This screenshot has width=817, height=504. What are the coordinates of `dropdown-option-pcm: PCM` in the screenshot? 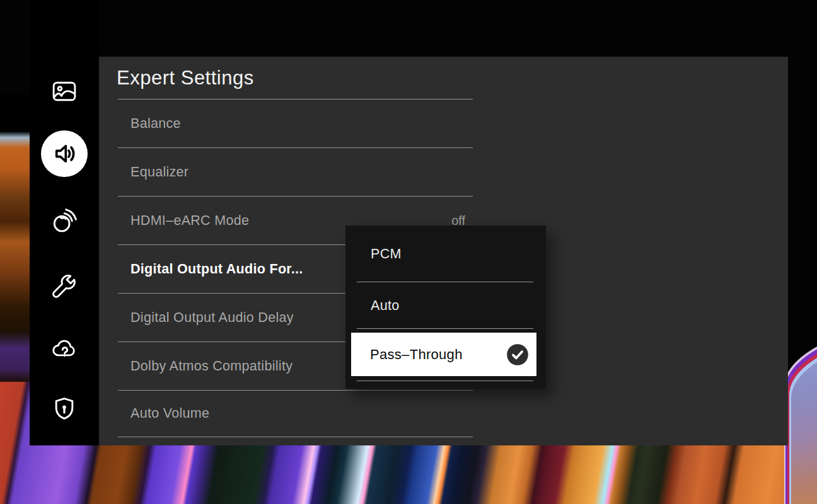 It's located at (446, 254).